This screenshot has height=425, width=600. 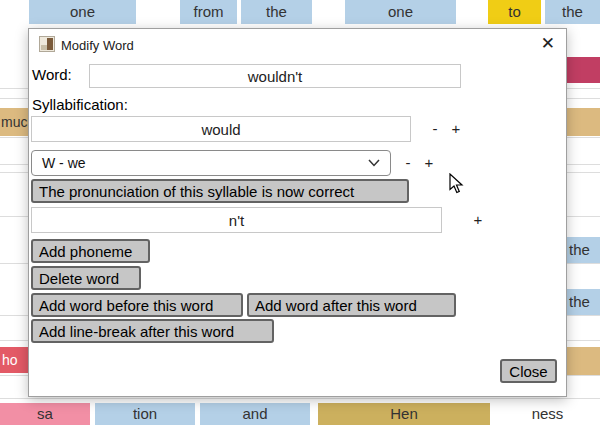 What do you see at coordinates (52, 74) in the screenshot?
I see `word-label: Word:` at bounding box center [52, 74].